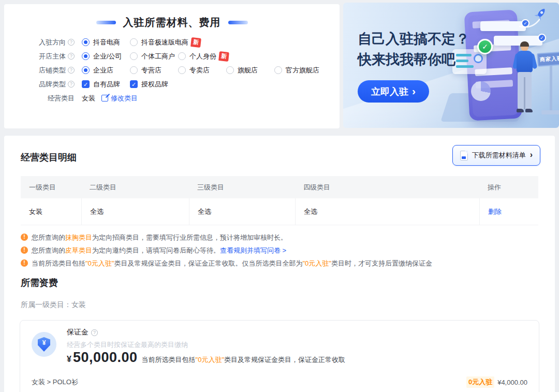 Image resolution: width=559 pixels, height=392 pixels. Describe the element at coordinates (481, 91) in the screenshot. I see `pie-chart-shape` at that location.